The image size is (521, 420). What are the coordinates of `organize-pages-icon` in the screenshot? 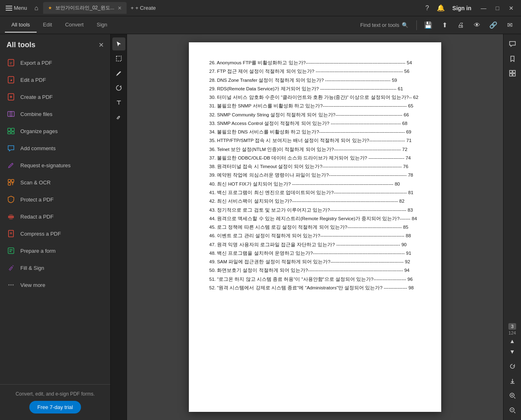 It's located at (11, 131).